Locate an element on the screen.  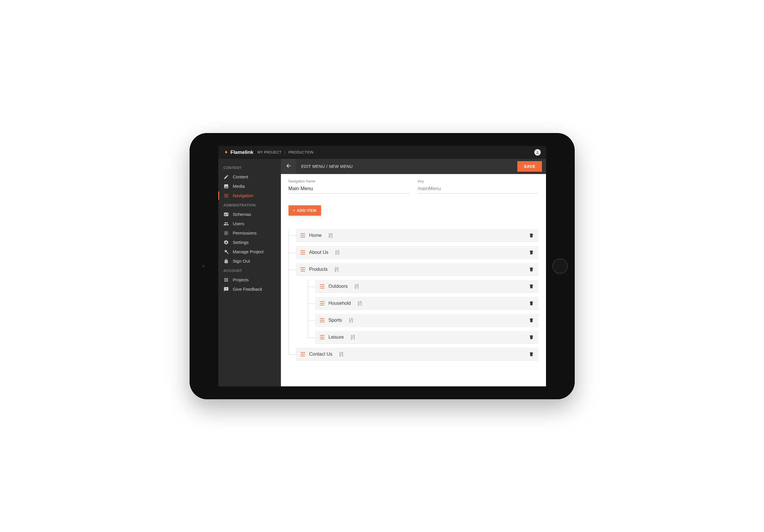
sliders-icon is located at coordinates (226, 233).